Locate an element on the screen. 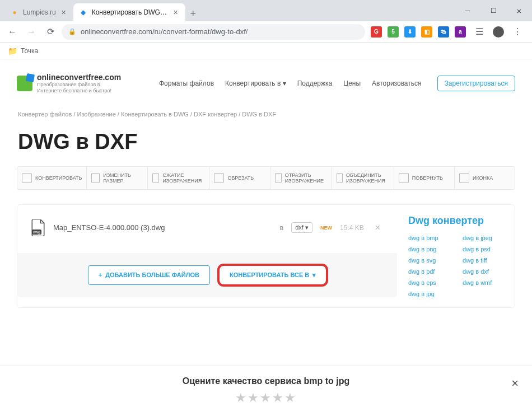 This screenshot has height=412, width=532. add-files-button: +ДОБАВИТЬ БОЛЬШЕ ФАЙЛОВ is located at coordinates (149, 275).